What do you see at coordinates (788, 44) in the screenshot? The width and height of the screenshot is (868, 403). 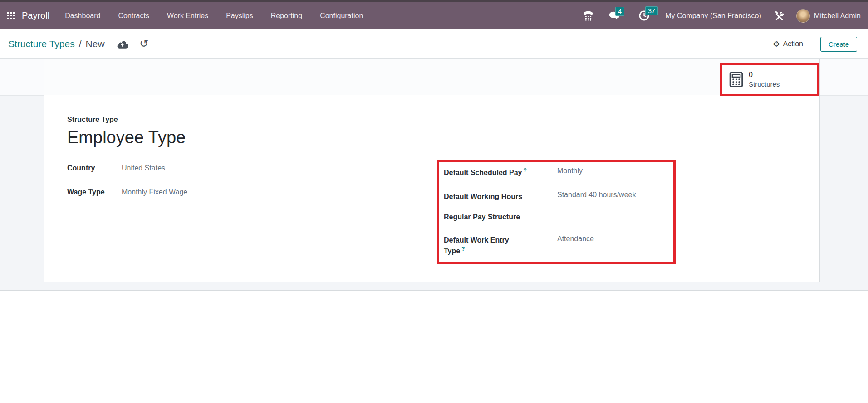 I see `action-menu-button: ⚙ Action` at bounding box center [788, 44].